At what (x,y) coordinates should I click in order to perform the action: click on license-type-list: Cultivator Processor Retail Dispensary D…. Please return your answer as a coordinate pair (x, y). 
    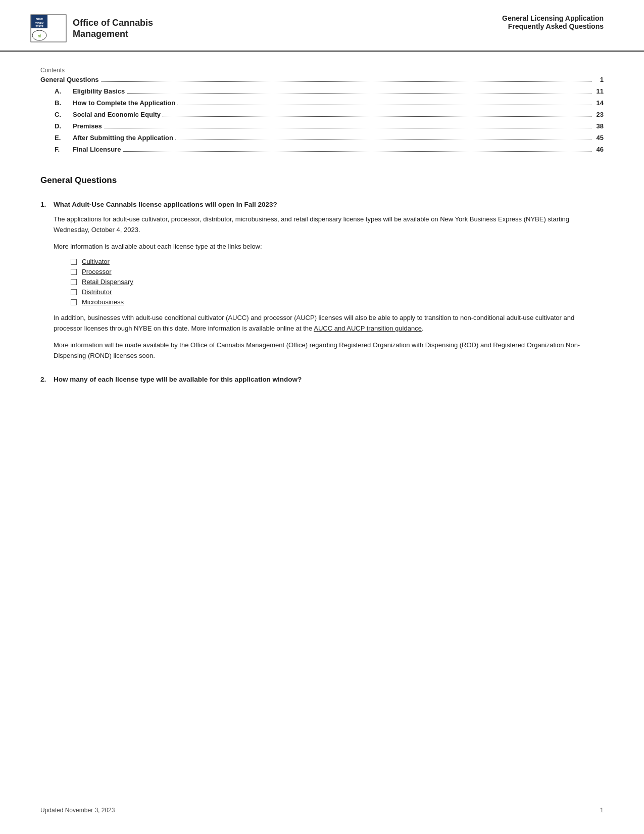
    Looking at the image, I should click on (337, 282).